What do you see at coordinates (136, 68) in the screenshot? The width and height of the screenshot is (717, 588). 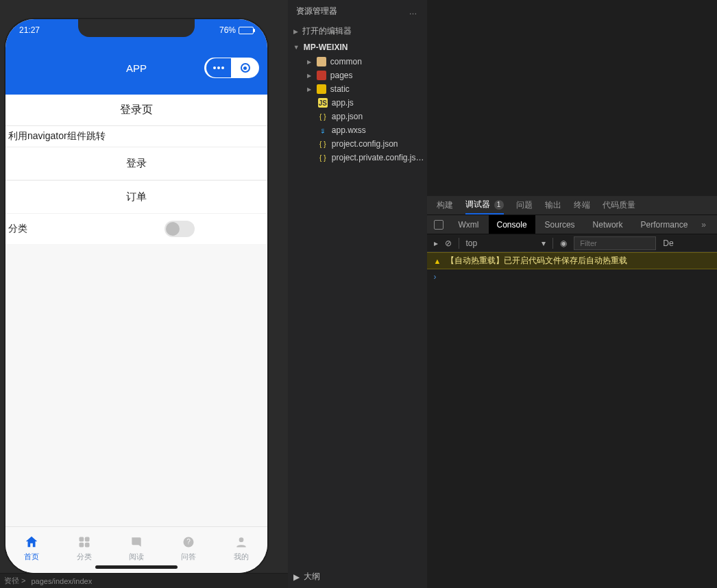 I see `app-navbar: APP` at bounding box center [136, 68].